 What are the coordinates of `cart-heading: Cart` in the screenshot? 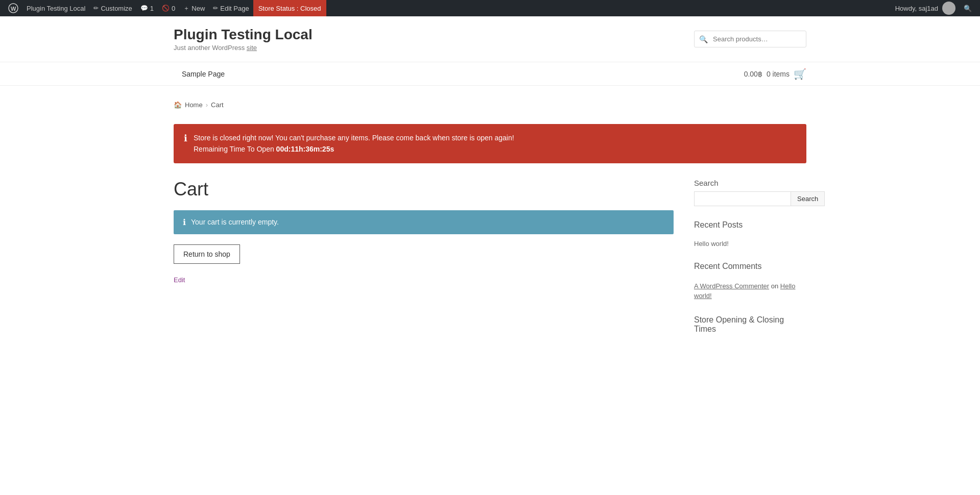 It's located at (424, 189).